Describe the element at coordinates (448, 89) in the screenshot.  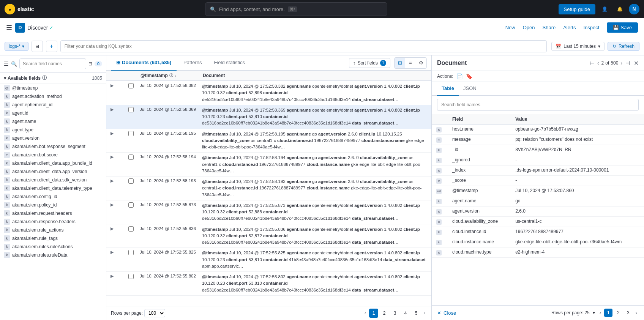
I see `doc-tab-table: Table` at that location.